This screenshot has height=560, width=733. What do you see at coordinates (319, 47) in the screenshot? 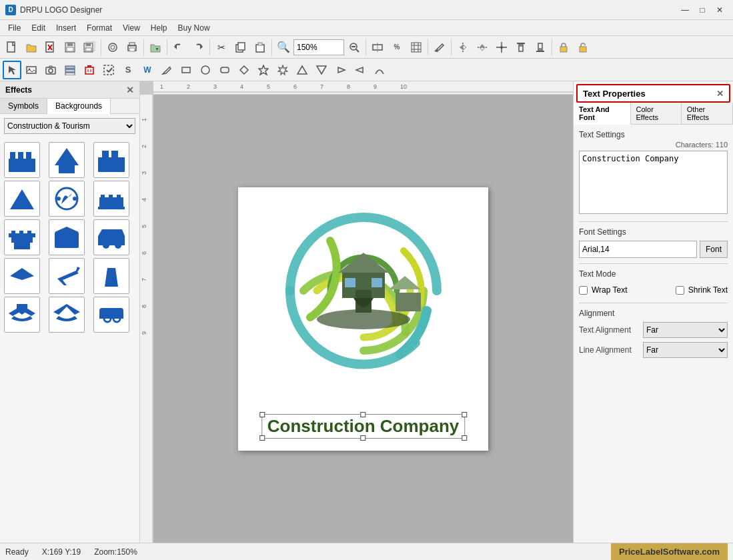
I see `zoom-input: 150%` at bounding box center [319, 47].